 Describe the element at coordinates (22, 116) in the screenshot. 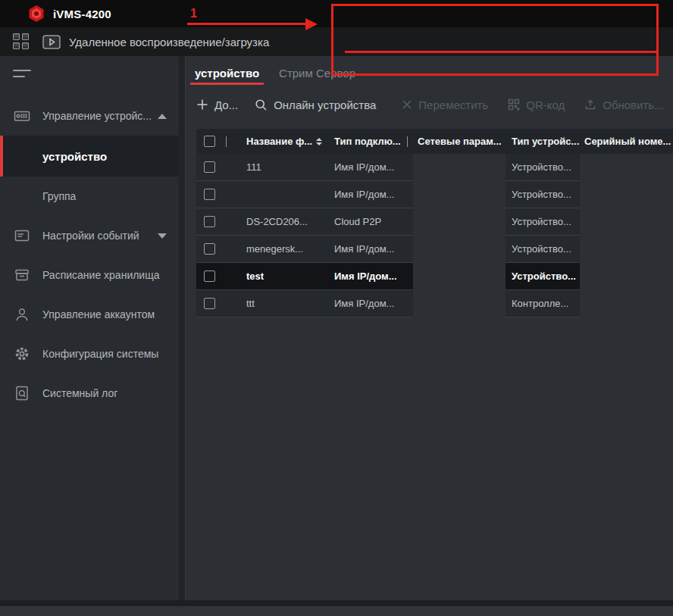

I see `device-management-icon` at that location.